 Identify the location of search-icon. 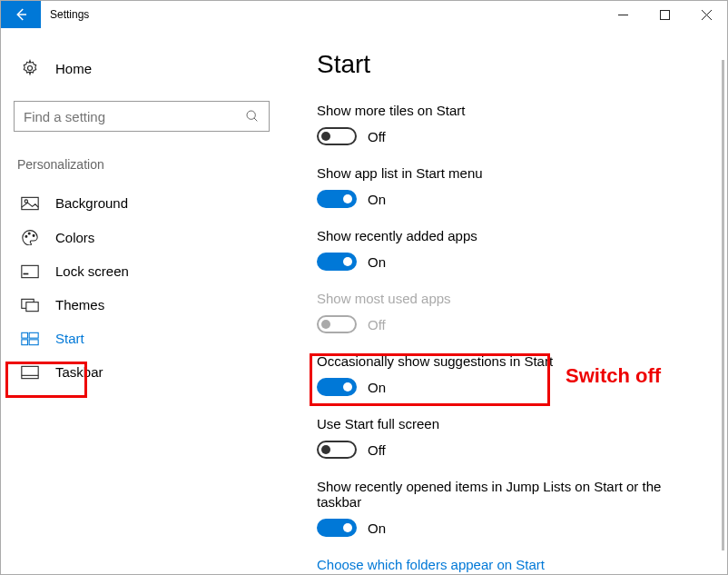
(252, 116).